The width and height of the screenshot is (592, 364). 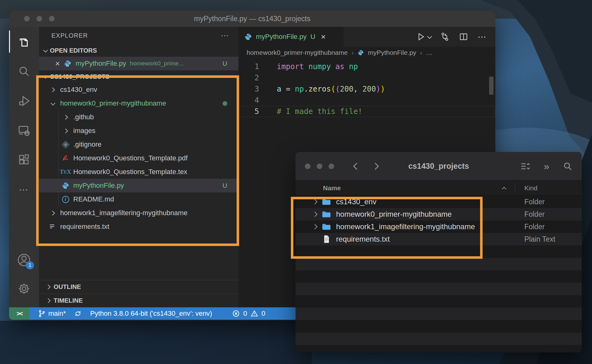 What do you see at coordinates (320, 166) in the screenshot?
I see `finder-traffic-lights` at bounding box center [320, 166].